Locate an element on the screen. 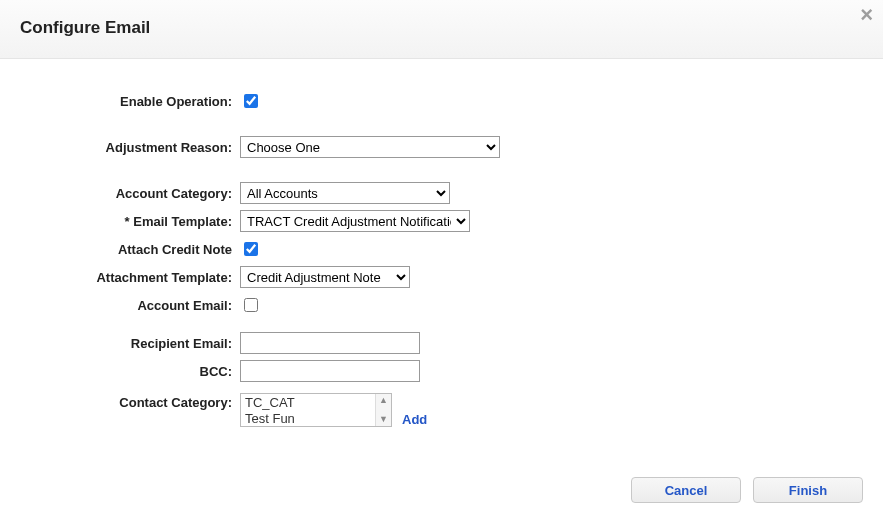 This screenshot has width=883, height=525. attach-credit-note-label: Attach Credit Note is located at coordinates (130, 250).